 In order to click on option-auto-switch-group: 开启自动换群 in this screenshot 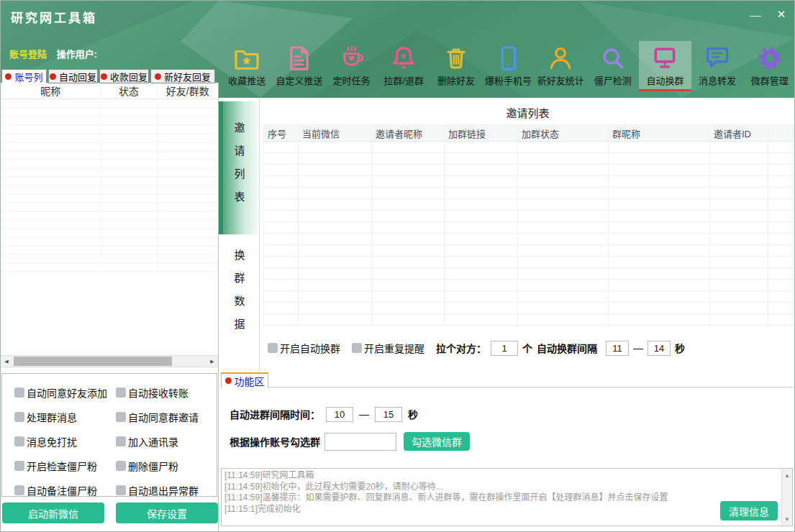, I will do `click(304, 348)`.